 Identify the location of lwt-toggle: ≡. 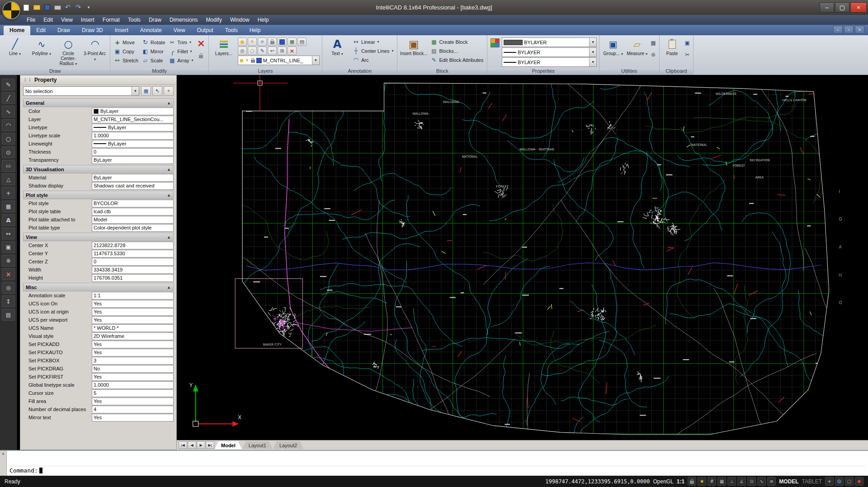
(771, 482).